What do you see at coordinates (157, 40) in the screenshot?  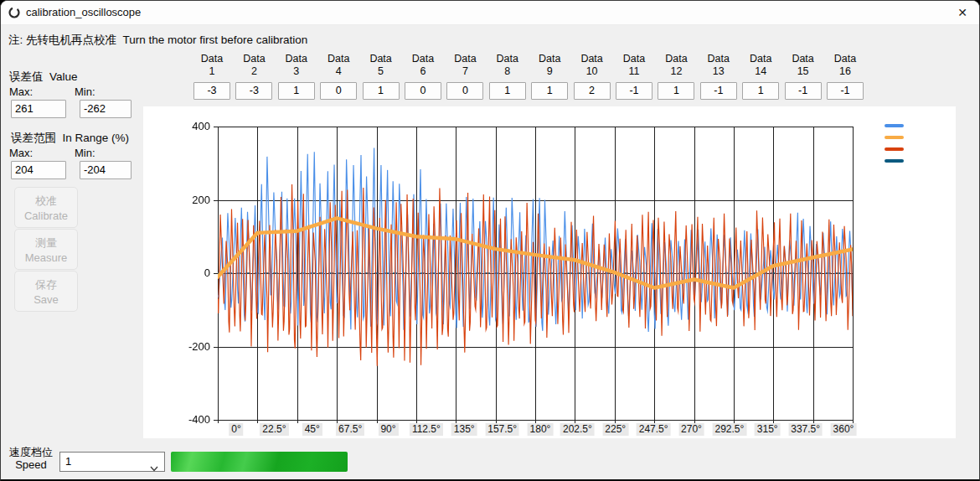 I see `note-text: 注: 先转电机再点校准 Turn the motor first before …` at bounding box center [157, 40].